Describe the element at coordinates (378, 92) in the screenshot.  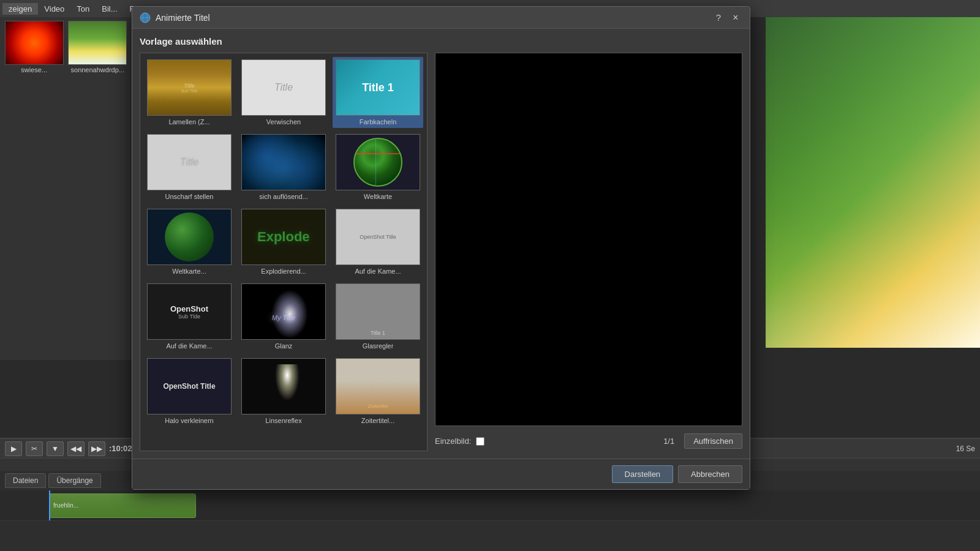
I see `template-farbkacheln: Title 1 Farbkacheln` at that location.